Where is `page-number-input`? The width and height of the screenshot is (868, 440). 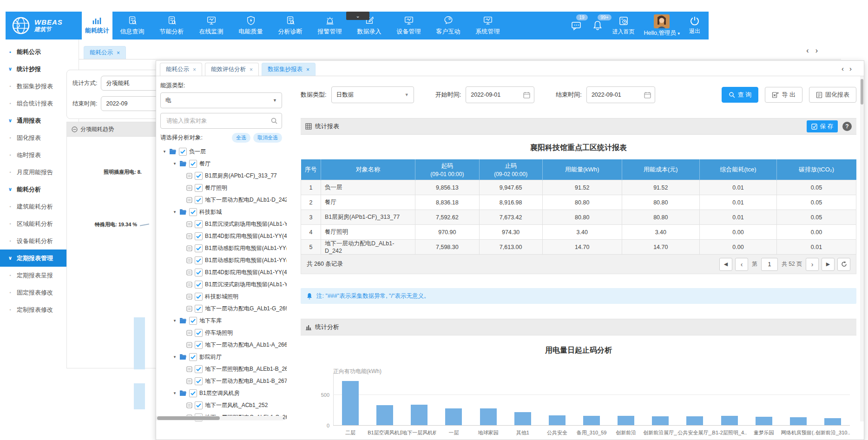
page-number-input is located at coordinates (769, 264).